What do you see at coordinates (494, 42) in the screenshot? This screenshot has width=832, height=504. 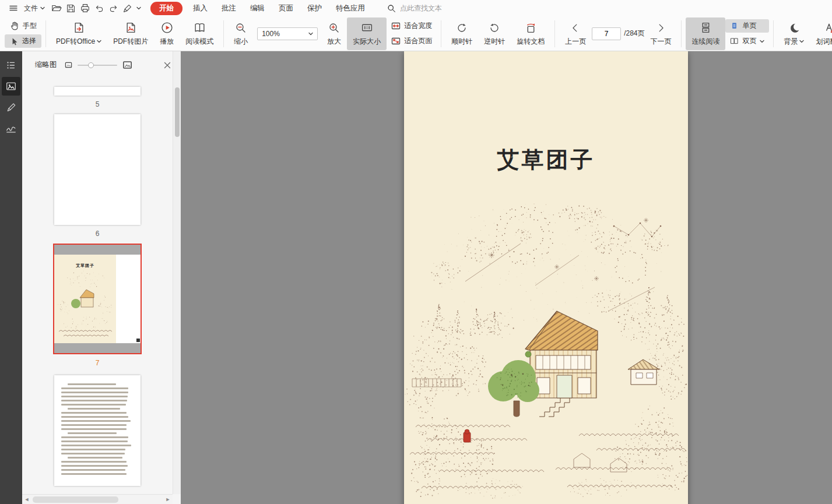 I see `rotate-counterclockwise-label: 逆时针` at bounding box center [494, 42].